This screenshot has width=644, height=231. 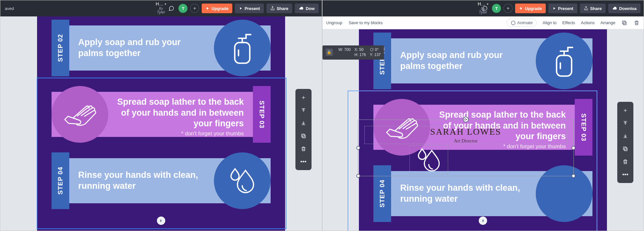 I want to click on arrange-button: Arrange, so click(x=608, y=23).